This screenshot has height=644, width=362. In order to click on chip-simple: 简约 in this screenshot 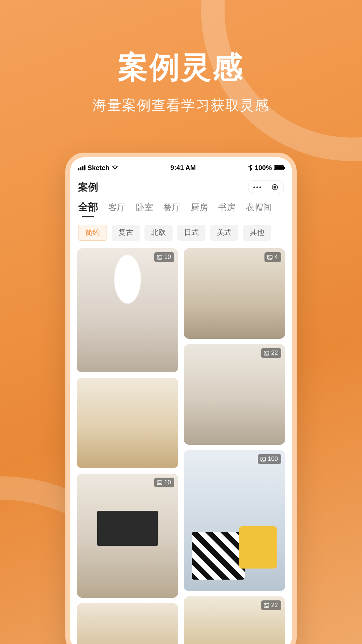, I will do `click(93, 233)`.